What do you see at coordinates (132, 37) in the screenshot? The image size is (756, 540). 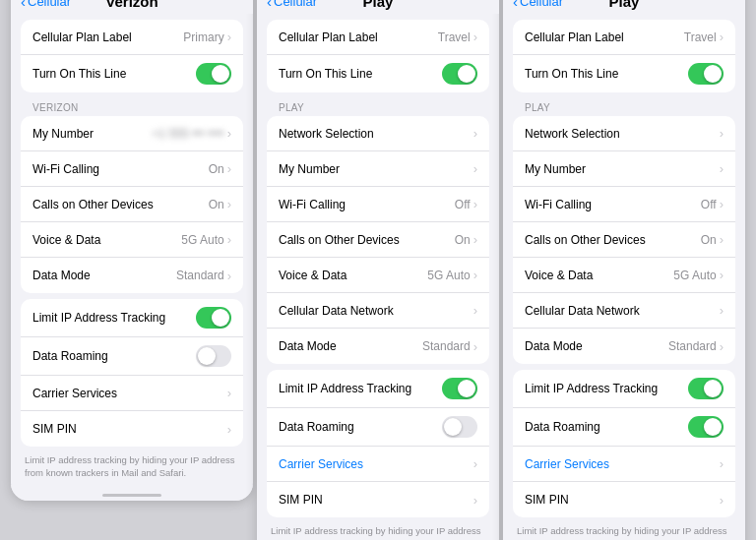 I see `table-row: Cellular Plan LabelPrimary›` at bounding box center [132, 37].